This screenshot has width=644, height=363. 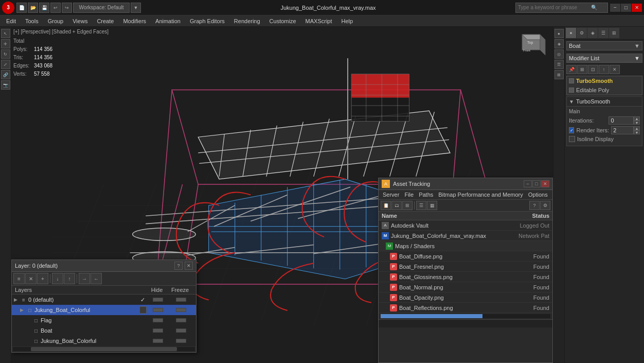 I want to click on asset-row-glossiness: P Boat_Glossiness.png Found, so click(x=466, y=277).